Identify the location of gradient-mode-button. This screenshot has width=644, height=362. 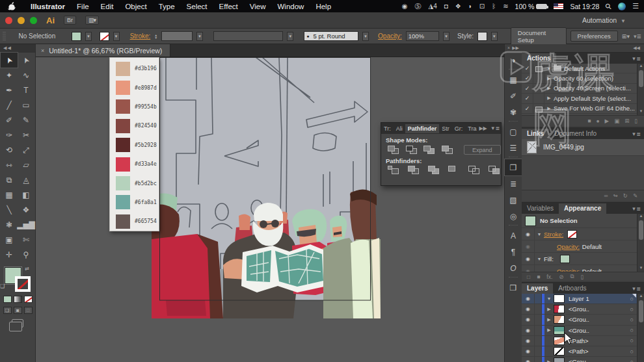
(18, 299).